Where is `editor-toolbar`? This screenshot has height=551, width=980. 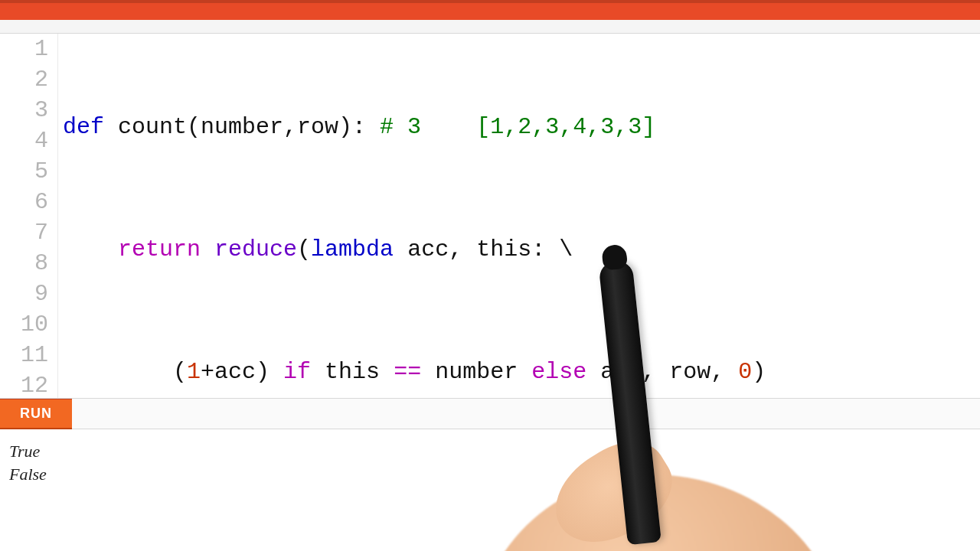
editor-toolbar is located at coordinates (490, 27).